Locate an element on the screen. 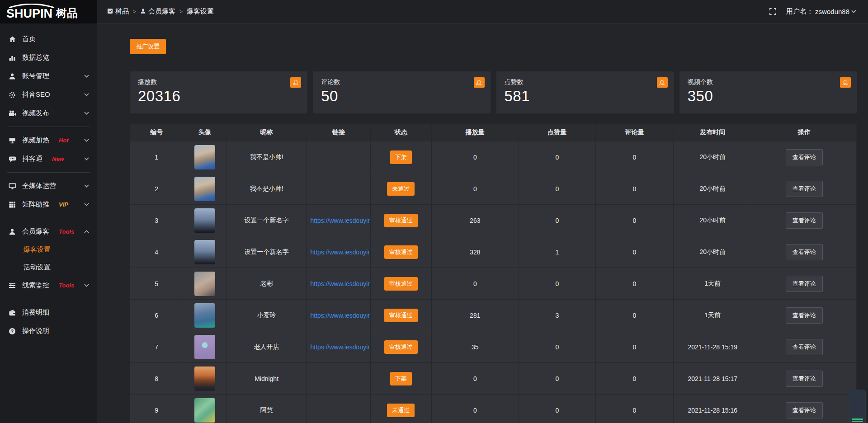  sidebar-item-0: 首页 is located at coordinates (49, 39).